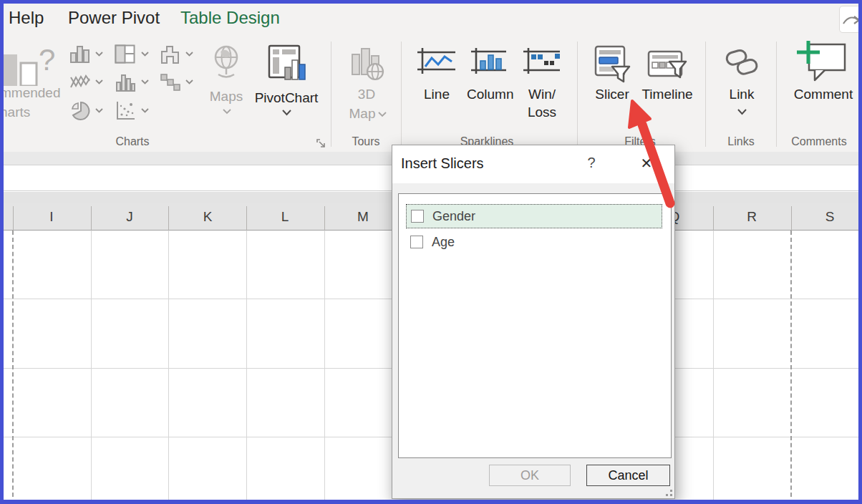  Describe the element at coordinates (629, 475) in the screenshot. I see `cancel-button: Cancel` at that location.